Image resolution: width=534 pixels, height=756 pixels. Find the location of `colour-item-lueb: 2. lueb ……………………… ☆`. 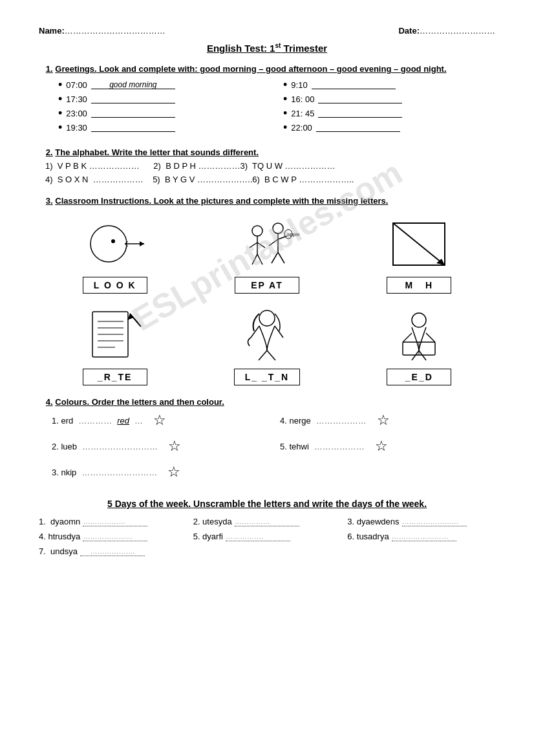

colour-item-lueb: 2. lueb ……………………… ☆ is located at coordinates (153, 446).